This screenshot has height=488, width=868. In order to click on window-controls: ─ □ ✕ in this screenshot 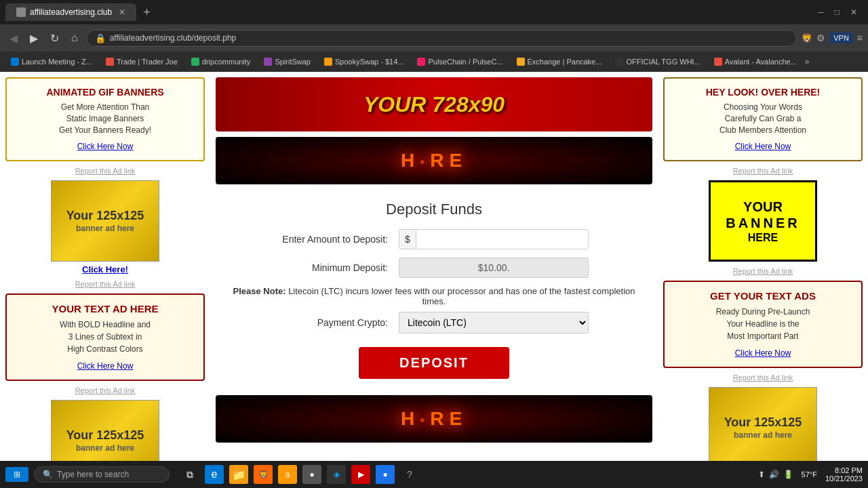, I will do `click(840, 12)`.